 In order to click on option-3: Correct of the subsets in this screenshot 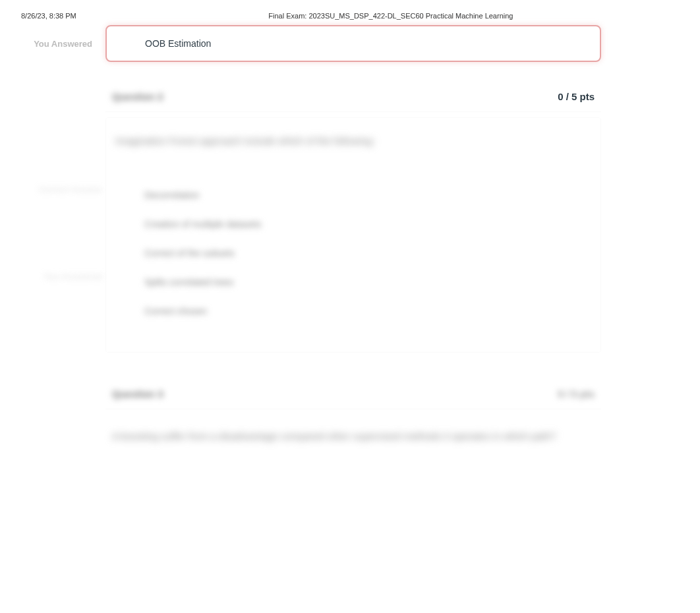, I will do `click(353, 253)`.